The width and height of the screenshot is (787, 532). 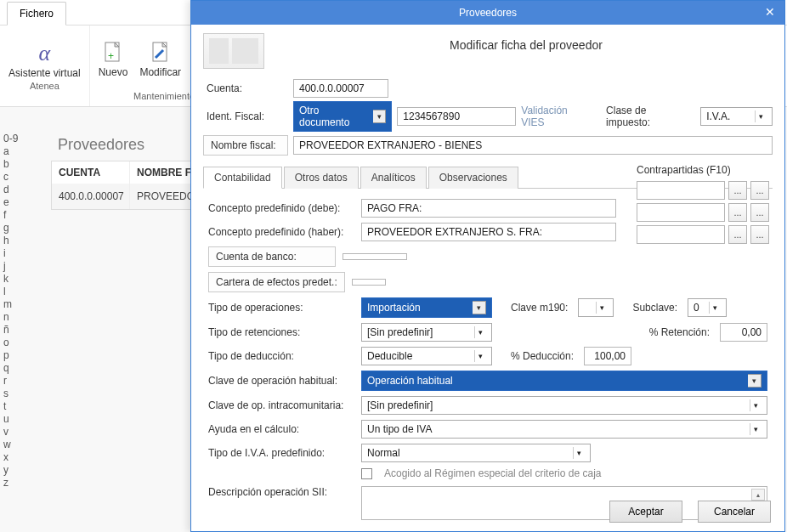 What do you see at coordinates (427, 332) in the screenshot?
I see `ret-type-select: [Sin predefinir]▾` at bounding box center [427, 332].